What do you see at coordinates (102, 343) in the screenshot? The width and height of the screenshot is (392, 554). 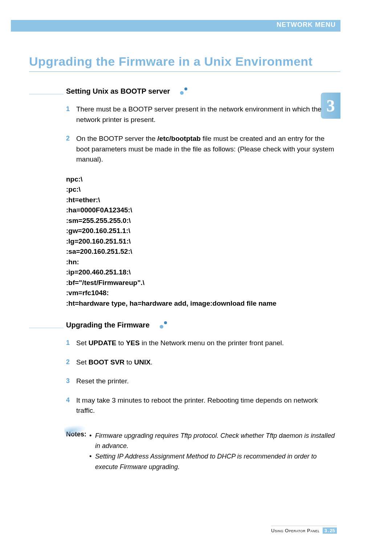 I see `bold-text: UPDATE` at bounding box center [102, 343].